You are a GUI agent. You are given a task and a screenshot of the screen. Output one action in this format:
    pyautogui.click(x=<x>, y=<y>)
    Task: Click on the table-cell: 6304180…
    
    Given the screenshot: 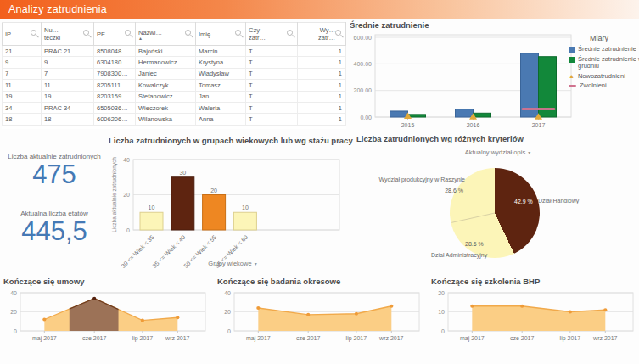 What is the action you would take?
    pyautogui.click(x=115, y=63)
    